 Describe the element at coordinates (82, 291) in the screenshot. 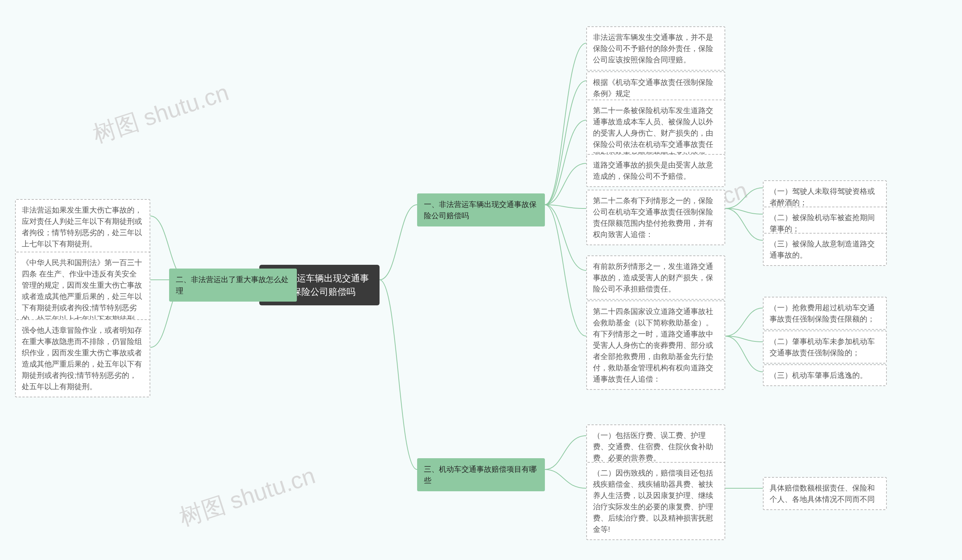

I see `b2-n2: 《中华人民共和国刑法》第一百三十四条 在生产、作业中违反有关安全管理的规定，因而…` at that location.